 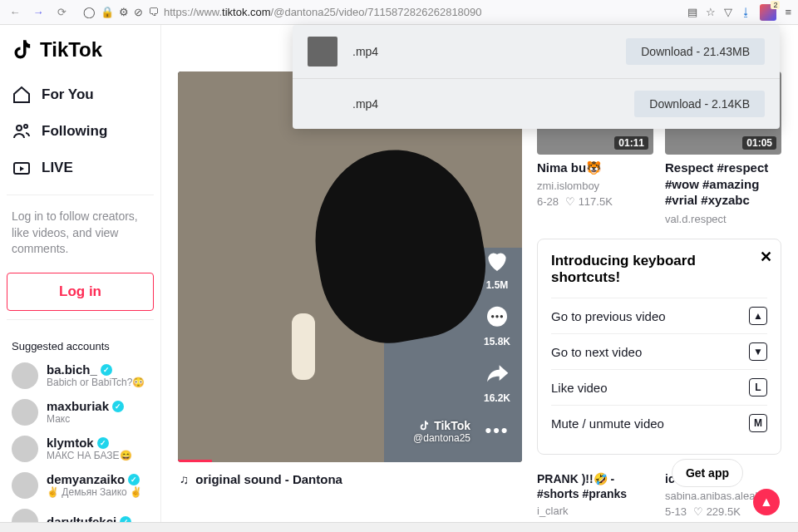 What do you see at coordinates (497, 431) in the screenshot?
I see `more-button: •••` at bounding box center [497, 431].